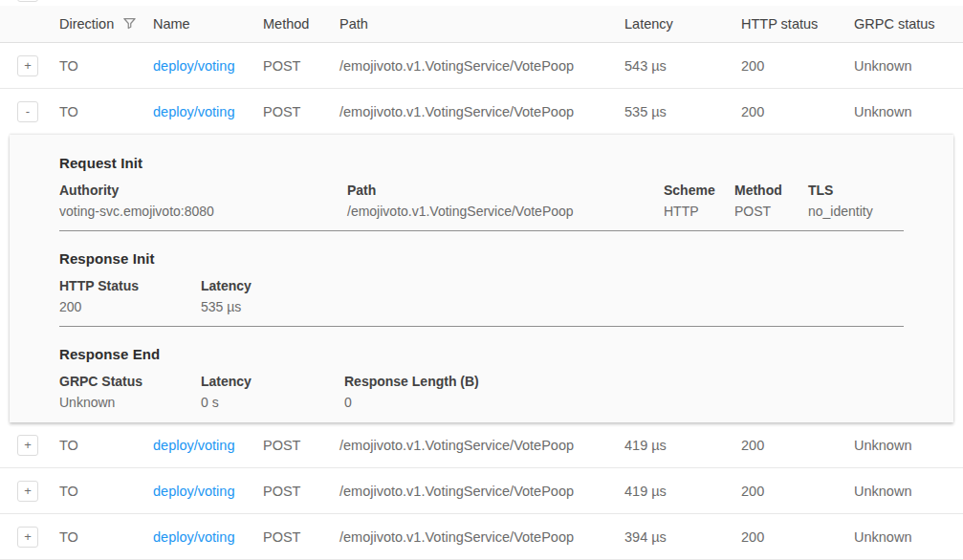 The width and height of the screenshot is (963, 560). Describe the element at coordinates (199, 24) in the screenshot. I see `column-header-name: Name` at that location.